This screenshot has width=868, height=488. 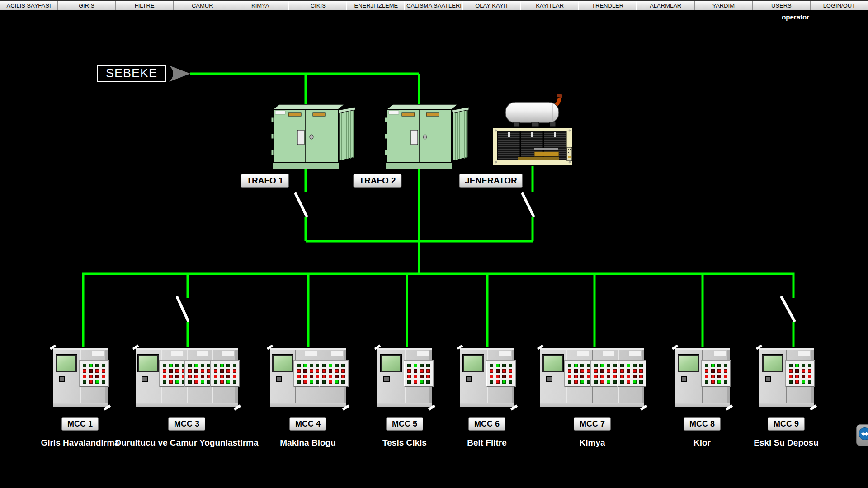 What do you see at coordinates (862, 435) in the screenshot?
I see `remote-access-icon` at bounding box center [862, 435].